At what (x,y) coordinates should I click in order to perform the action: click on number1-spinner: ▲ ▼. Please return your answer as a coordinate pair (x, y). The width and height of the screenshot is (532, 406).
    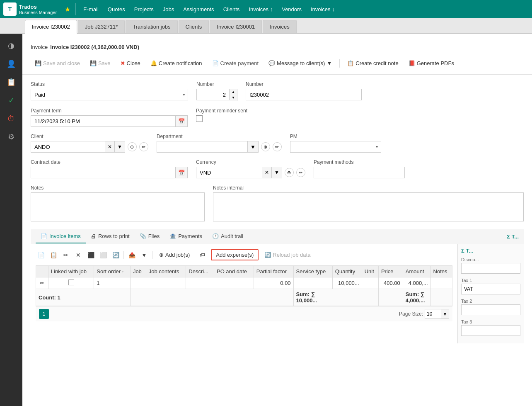
    Looking at the image, I should click on (217, 95).